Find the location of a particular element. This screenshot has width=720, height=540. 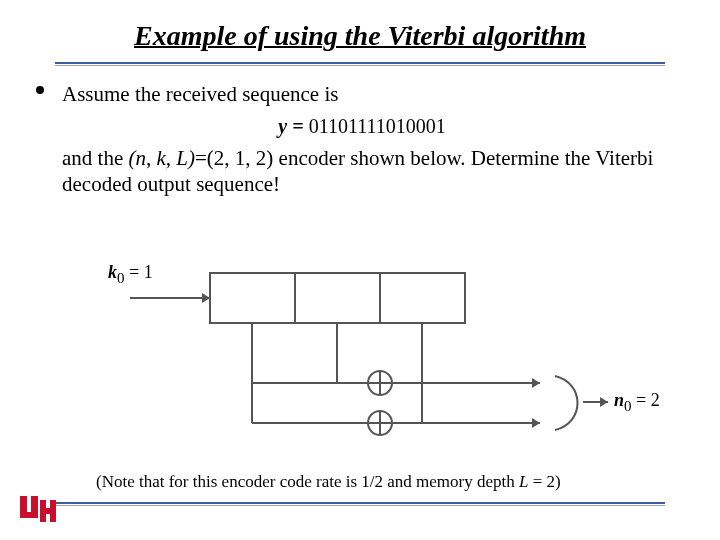

footnote: (Note that for this encoder code rate is… is located at coordinates (328, 482).